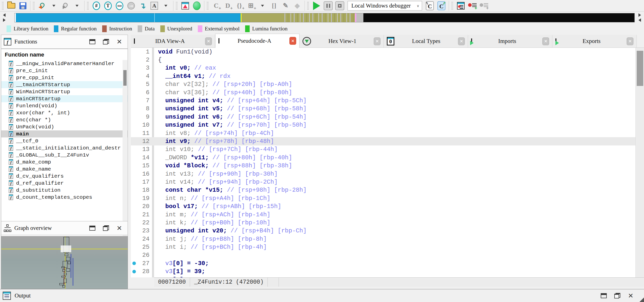 The height and width of the screenshot is (302, 644). I want to click on rename-caret, so click(166, 6).